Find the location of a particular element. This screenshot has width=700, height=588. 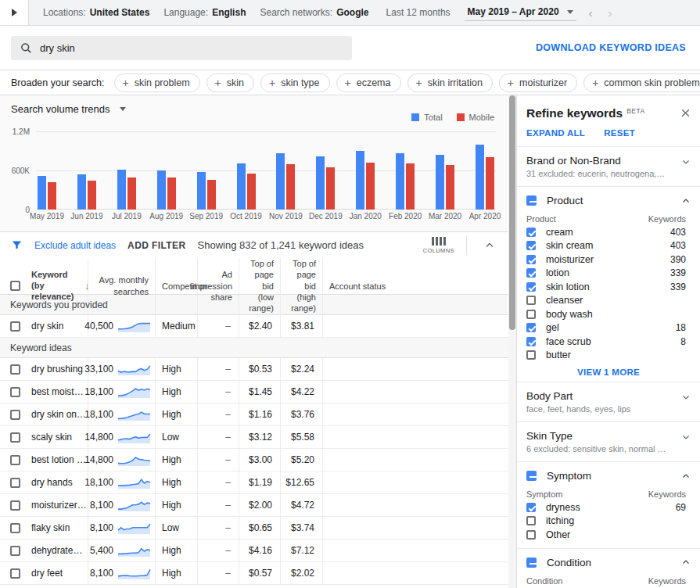

product-item-lotion: lotion339 is located at coordinates (608, 274).